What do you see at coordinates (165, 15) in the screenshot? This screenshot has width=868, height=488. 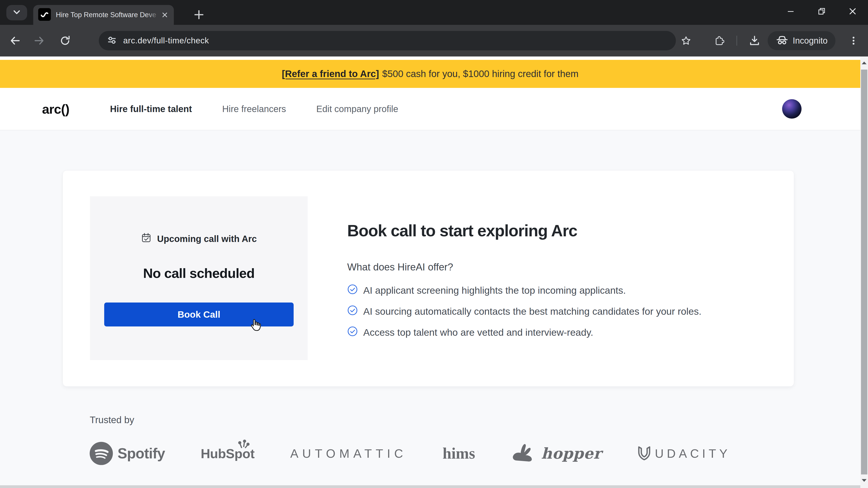 I see `tab-close-icon` at bounding box center [165, 15].